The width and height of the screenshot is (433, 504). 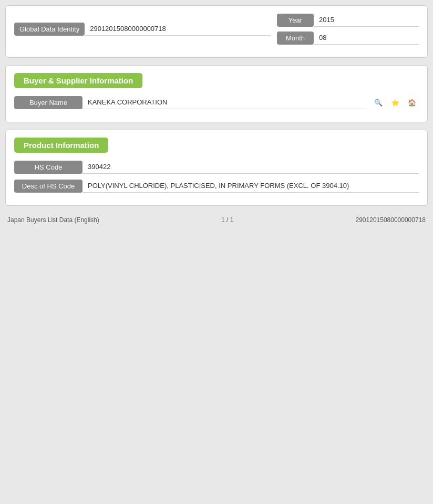 I want to click on hs-code-row: HS Code 390422, so click(x=217, y=167).